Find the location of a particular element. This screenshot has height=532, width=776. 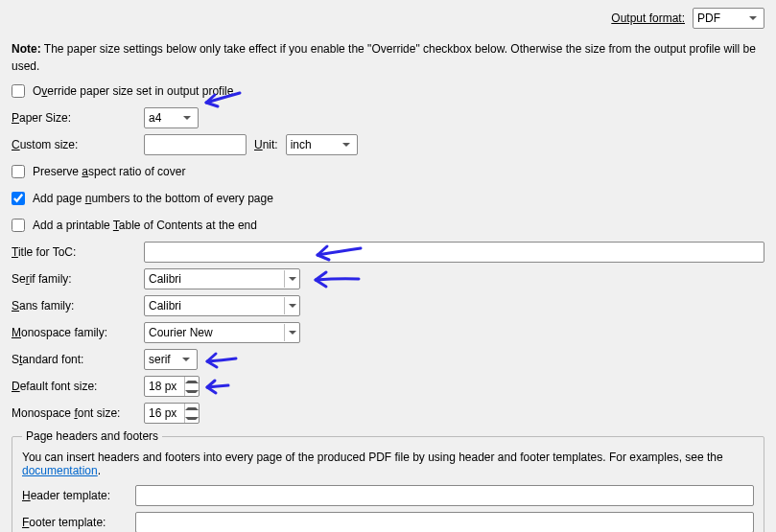

headers-footers-legend: Page headers and footers is located at coordinates (92, 436).